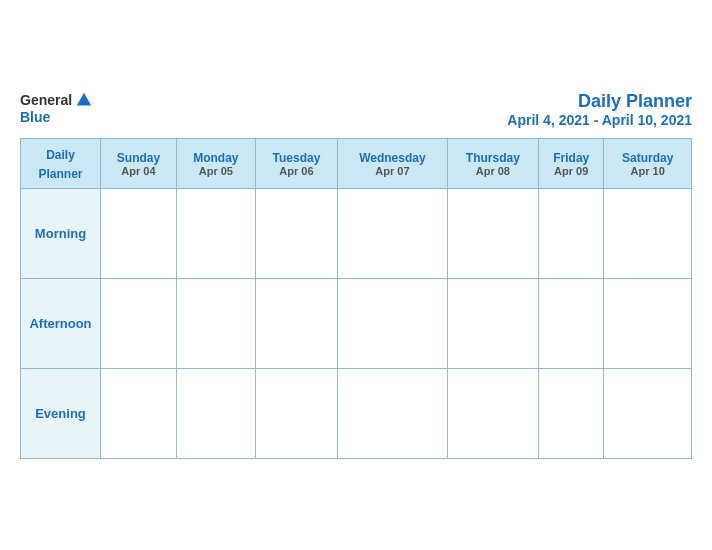  I want to click on cell-afternoon-monday, so click(216, 324).